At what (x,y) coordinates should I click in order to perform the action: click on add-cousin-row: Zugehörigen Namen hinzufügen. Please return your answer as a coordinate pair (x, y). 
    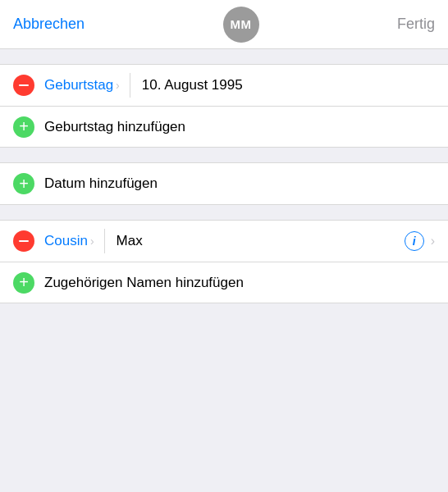
    Looking at the image, I should click on (224, 282).